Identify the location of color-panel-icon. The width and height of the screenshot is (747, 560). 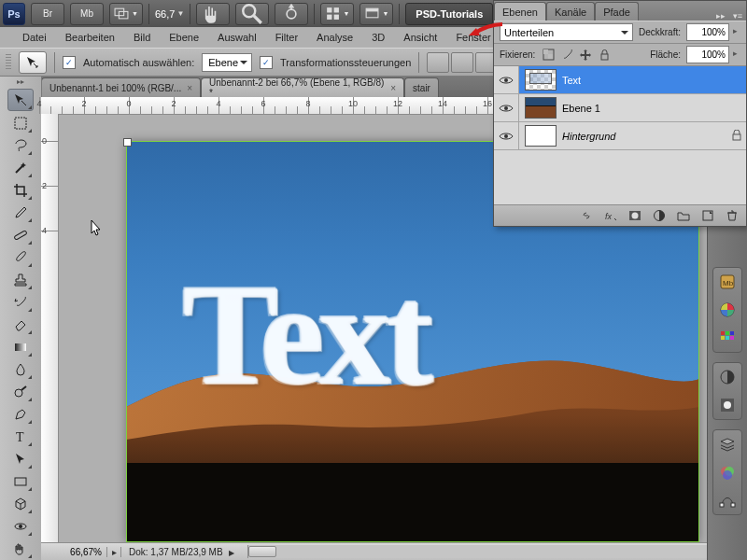
(727, 310).